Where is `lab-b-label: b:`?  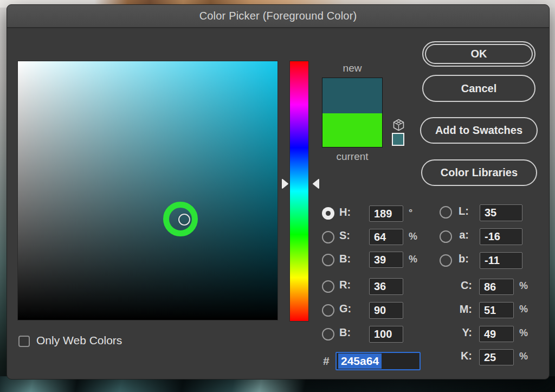 lab-b-label: b: is located at coordinates (462, 259).